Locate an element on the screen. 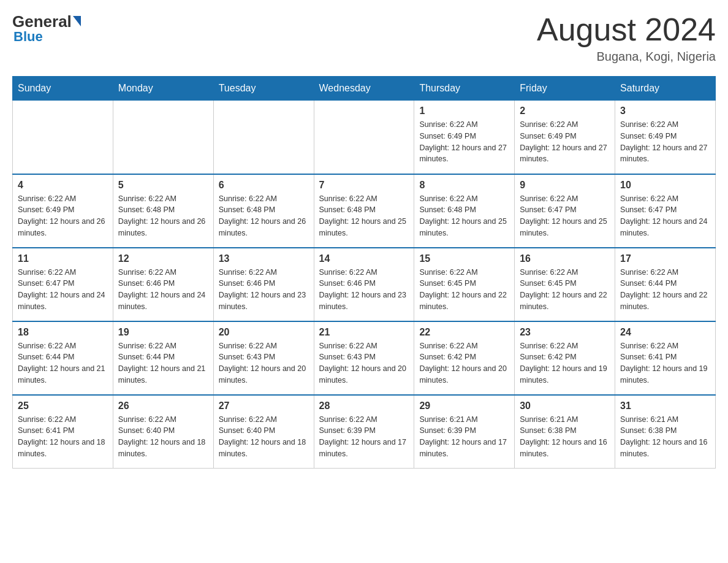 This screenshot has height=563, width=728. calendar-week-row: 4Sunrise: 6:22 AMSunset: 6:49 PMDaylight… is located at coordinates (364, 211).